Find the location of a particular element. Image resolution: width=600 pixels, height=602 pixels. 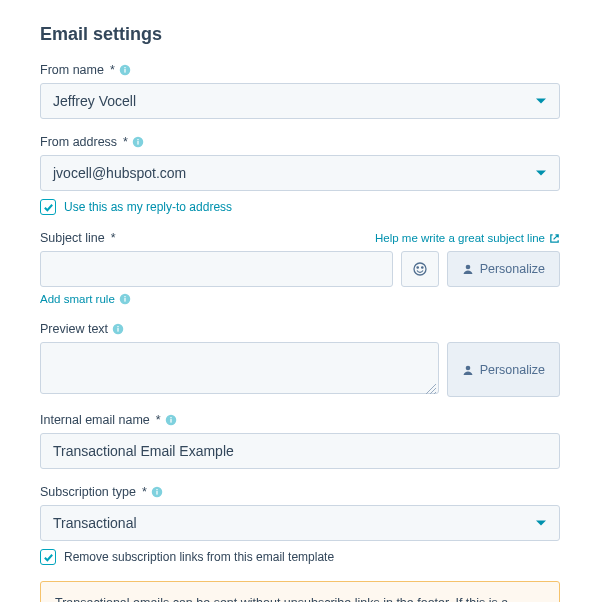

personalize-preview-button: Personalize is located at coordinates (504, 370).